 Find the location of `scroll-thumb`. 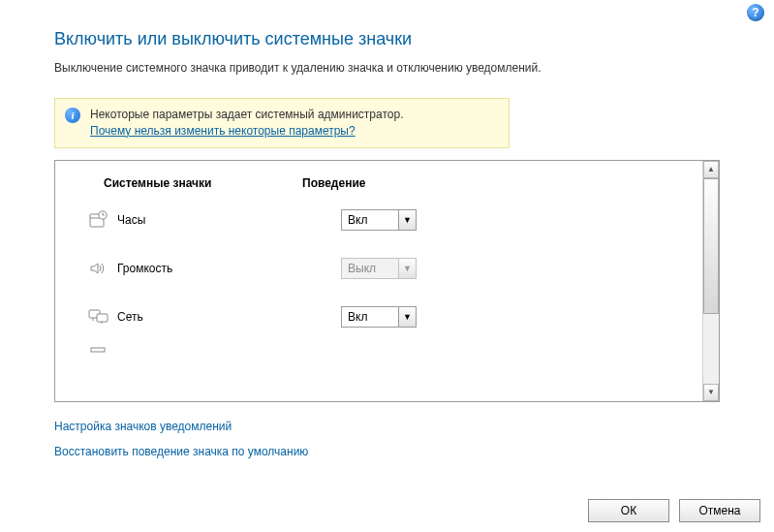

scroll-thumb is located at coordinates (711, 246).